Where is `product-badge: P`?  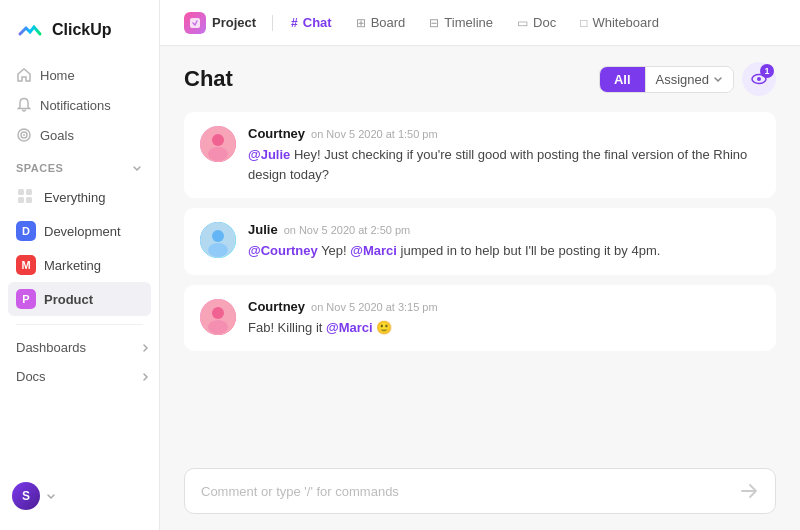 product-badge: P is located at coordinates (26, 299).